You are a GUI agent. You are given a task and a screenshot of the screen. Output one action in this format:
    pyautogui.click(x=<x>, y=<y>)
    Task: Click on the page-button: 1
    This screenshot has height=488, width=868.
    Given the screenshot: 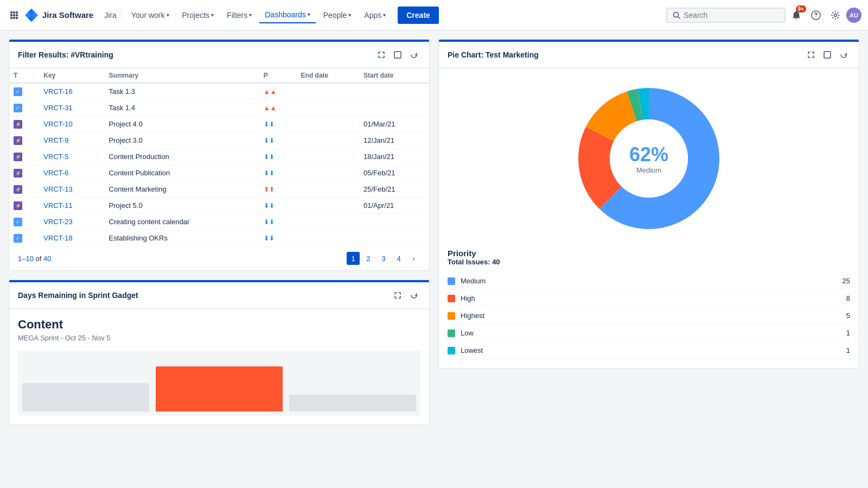 What is the action you would take?
    pyautogui.click(x=353, y=258)
    